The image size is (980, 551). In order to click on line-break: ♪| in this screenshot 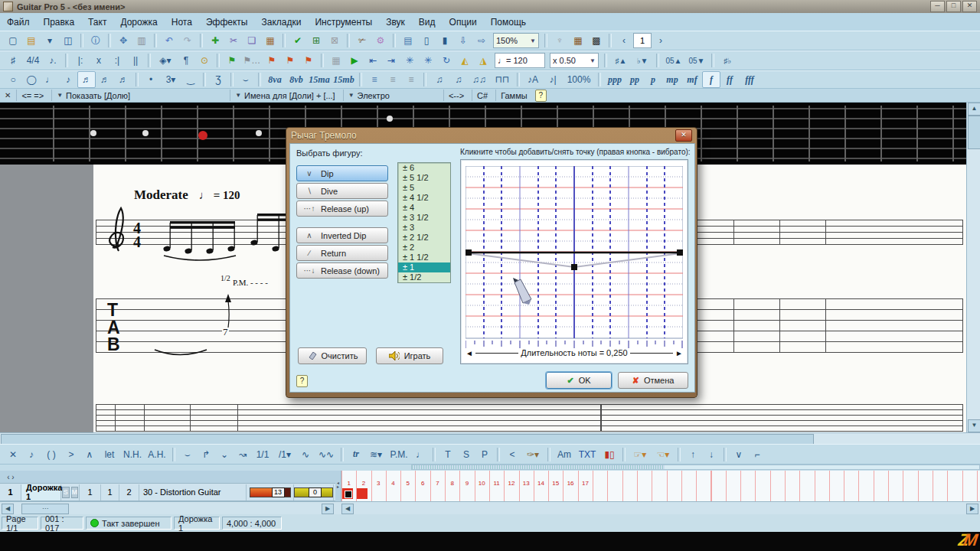, I will do `click(553, 80)`.